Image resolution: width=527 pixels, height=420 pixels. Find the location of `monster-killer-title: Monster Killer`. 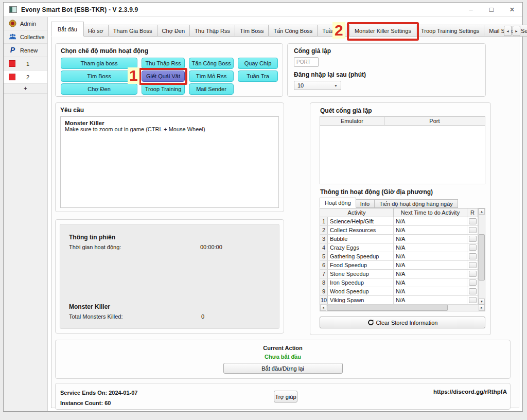

monster-killer-title: Monster Killer is located at coordinates (90, 307).